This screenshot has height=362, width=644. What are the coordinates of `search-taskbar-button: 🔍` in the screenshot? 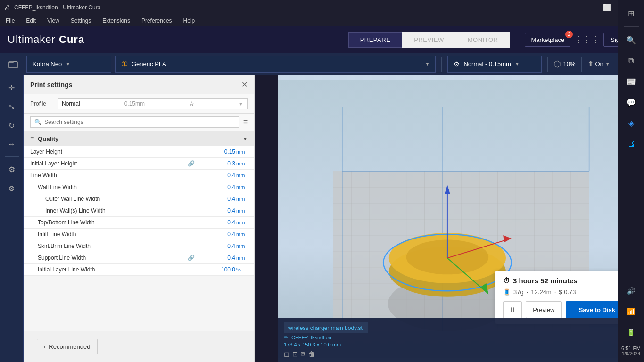 It's located at (631, 40).